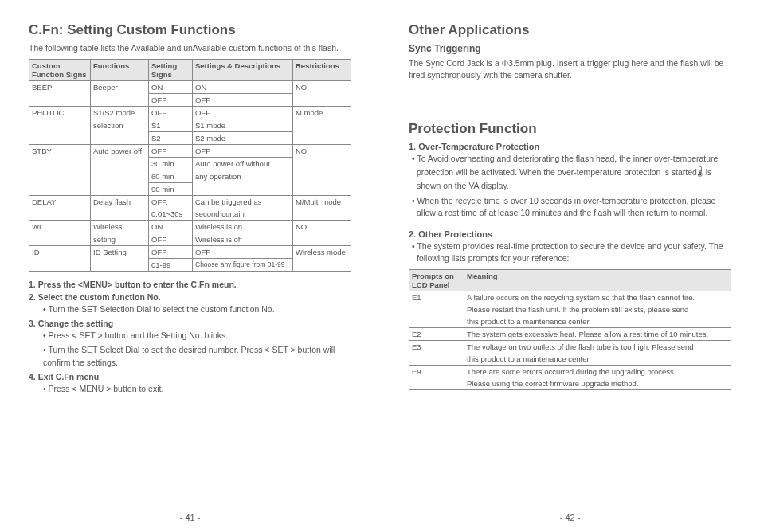 The width and height of the screenshot is (760, 532). What do you see at coordinates (190, 518) in the screenshot?
I see `page-number-left: - 41 -` at bounding box center [190, 518].